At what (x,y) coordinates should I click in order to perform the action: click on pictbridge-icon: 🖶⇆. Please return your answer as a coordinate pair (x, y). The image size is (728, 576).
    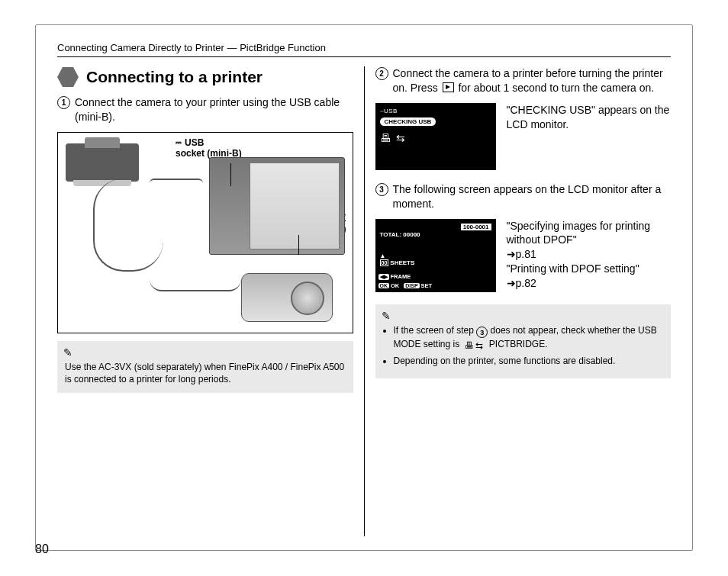
    Looking at the image, I should click on (475, 346).